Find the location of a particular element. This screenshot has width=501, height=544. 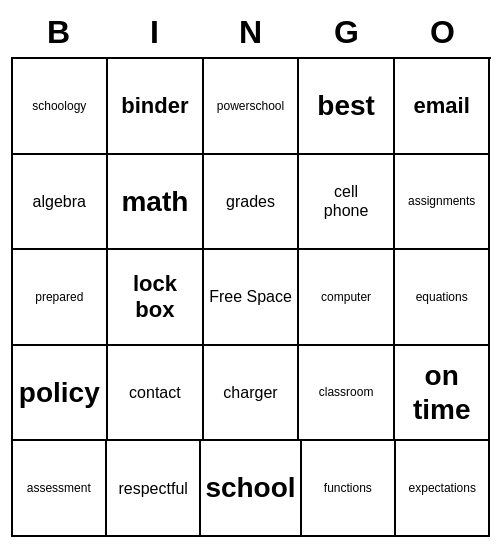

bingo-cell: math is located at coordinates (156, 203).